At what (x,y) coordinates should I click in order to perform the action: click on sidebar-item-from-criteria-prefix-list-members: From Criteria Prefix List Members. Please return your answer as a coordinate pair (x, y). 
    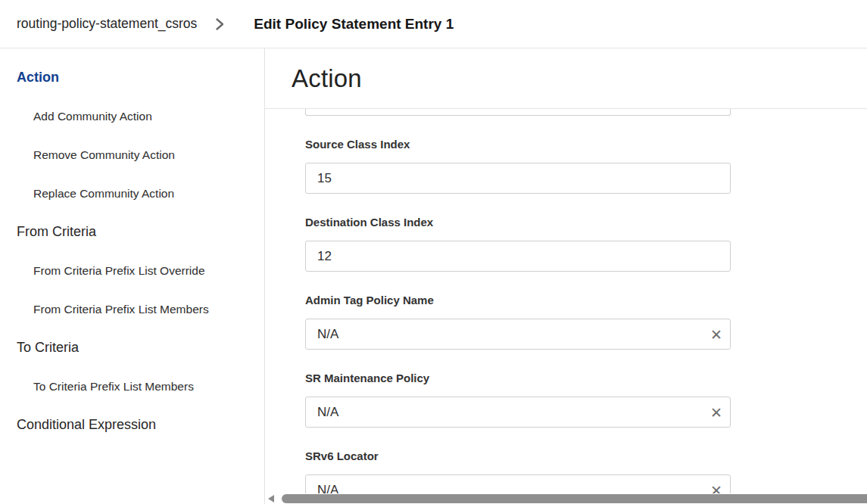
    Looking at the image, I should click on (132, 309).